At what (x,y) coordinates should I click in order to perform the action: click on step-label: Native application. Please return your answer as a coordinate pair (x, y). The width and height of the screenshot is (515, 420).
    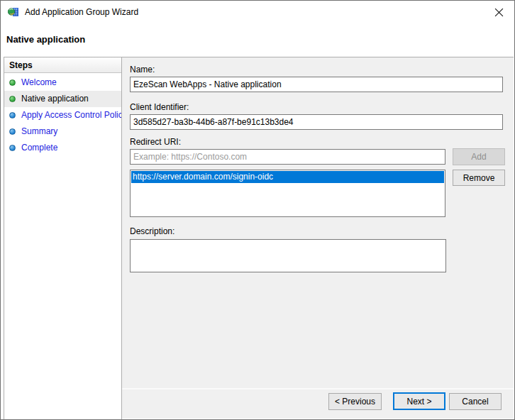
    Looking at the image, I should click on (55, 99).